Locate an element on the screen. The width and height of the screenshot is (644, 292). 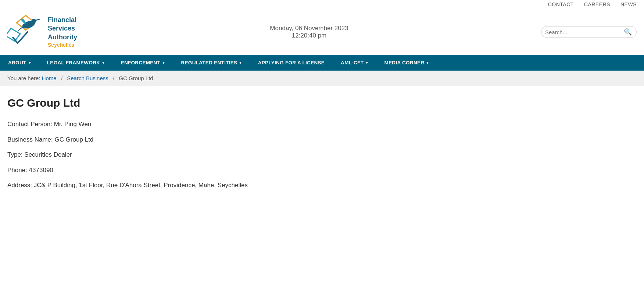
current-date: Monday, 06 November 2023 is located at coordinates (309, 28).